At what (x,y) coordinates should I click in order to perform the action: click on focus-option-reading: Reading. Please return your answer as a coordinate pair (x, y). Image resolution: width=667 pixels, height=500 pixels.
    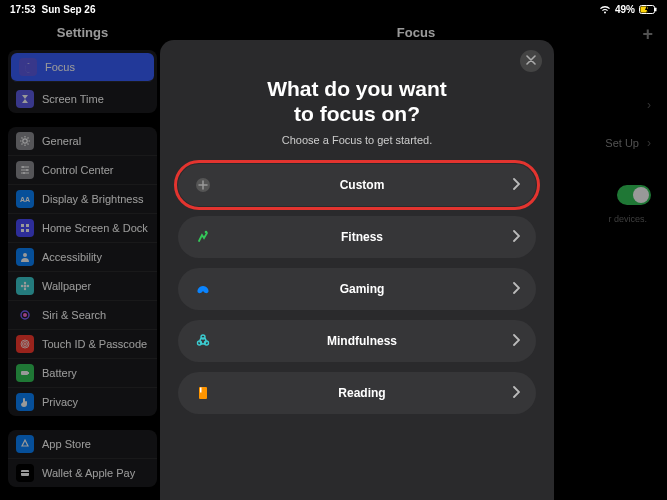
    Looking at the image, I should click on (357, 393).